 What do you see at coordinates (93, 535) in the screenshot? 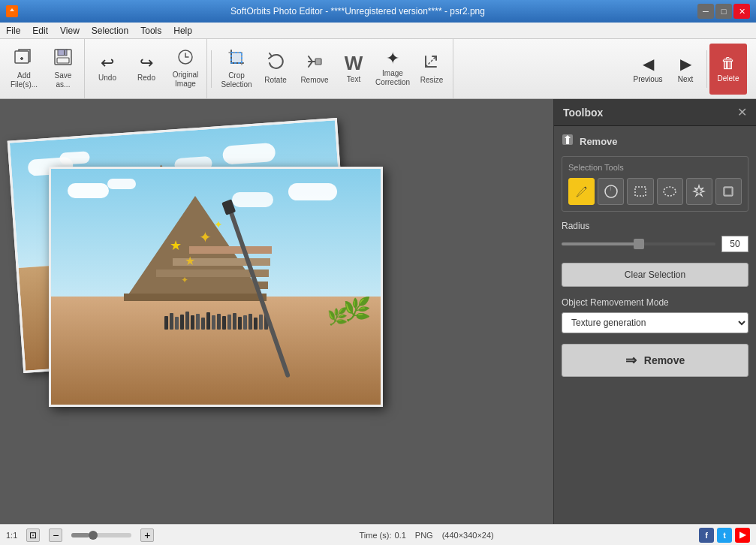
I see `zoom-slider-thumb` at bounding box center [93, 535].